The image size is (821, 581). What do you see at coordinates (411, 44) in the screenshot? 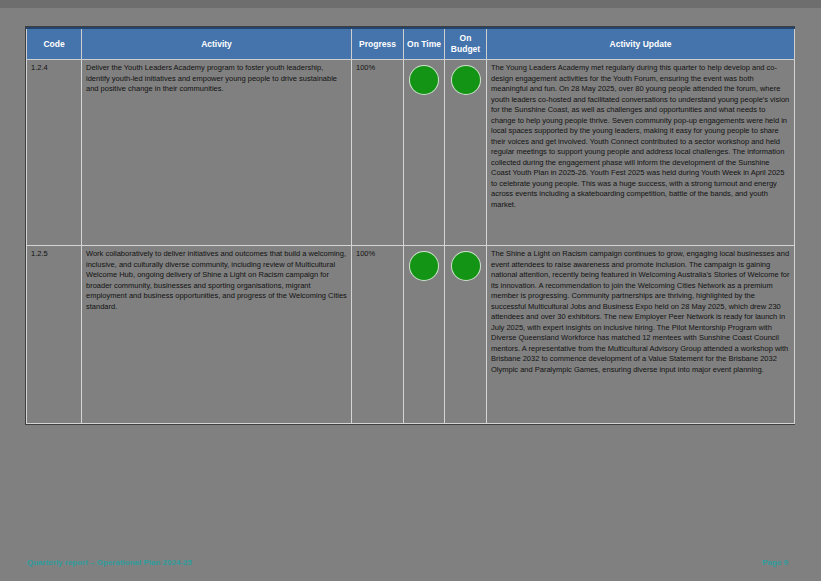
I see `table-header-row: Code Activity Progress On Time On Budget…` at bounding box center [411, 44].